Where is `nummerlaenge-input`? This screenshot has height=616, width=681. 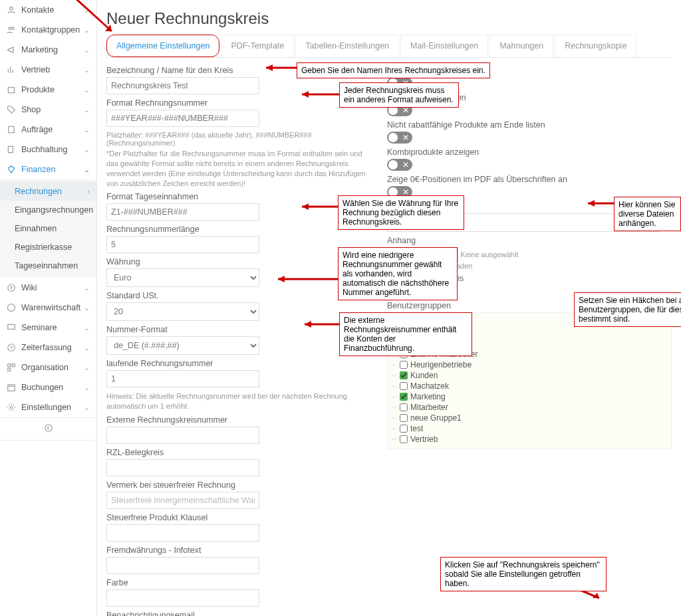 nummerlaenge-input is located at coordinates (183, 245).